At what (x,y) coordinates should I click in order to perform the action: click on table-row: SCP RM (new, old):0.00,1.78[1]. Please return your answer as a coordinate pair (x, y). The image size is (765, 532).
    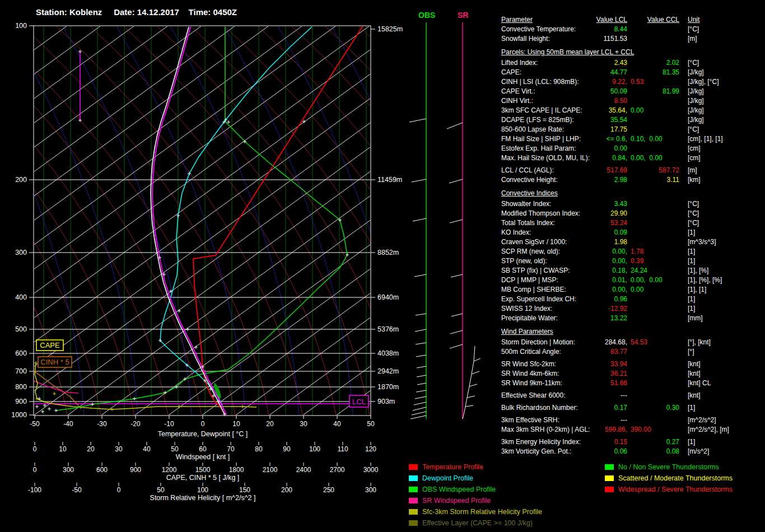
    Looking at the image, I should click on (633, 252).